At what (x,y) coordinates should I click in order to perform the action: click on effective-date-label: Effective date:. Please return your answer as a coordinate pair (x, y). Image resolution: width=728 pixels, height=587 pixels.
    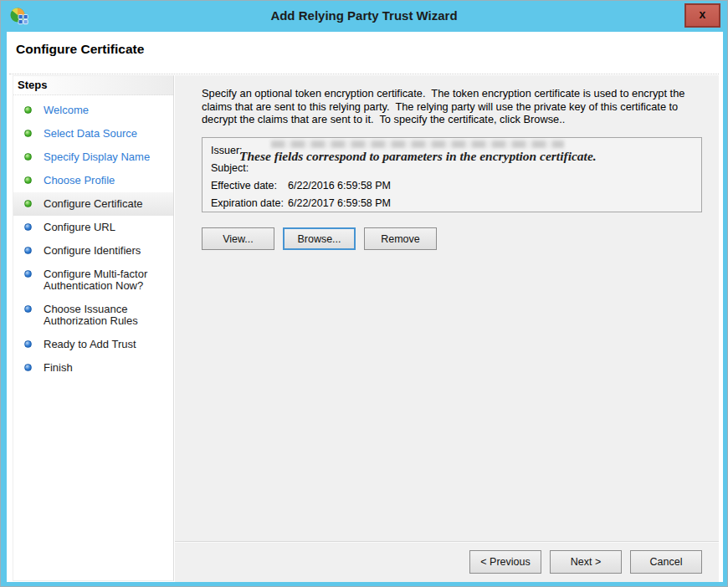
    Looking at the image, I should click on (249, 186).